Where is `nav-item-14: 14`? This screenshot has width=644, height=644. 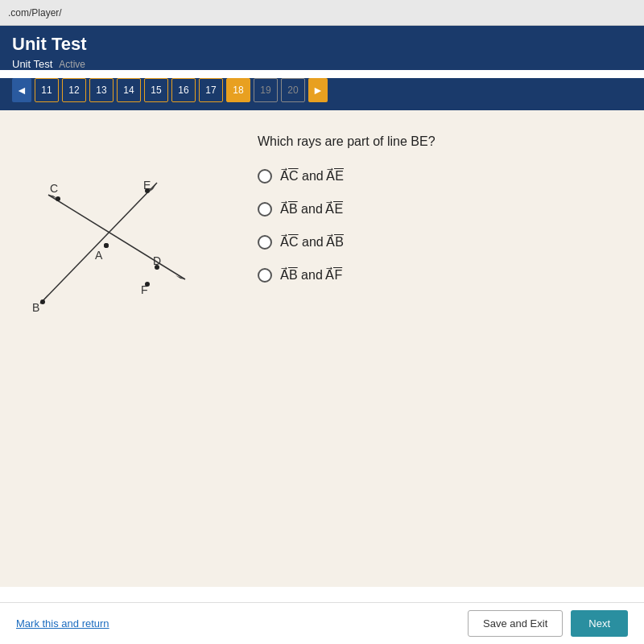
nav-item-14: 14 is located at coordinates (129, 90).